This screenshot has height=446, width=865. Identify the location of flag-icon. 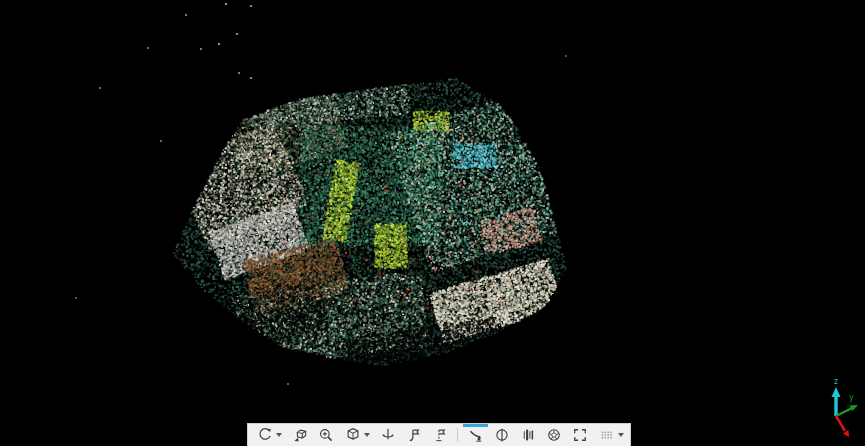
(414, 435).